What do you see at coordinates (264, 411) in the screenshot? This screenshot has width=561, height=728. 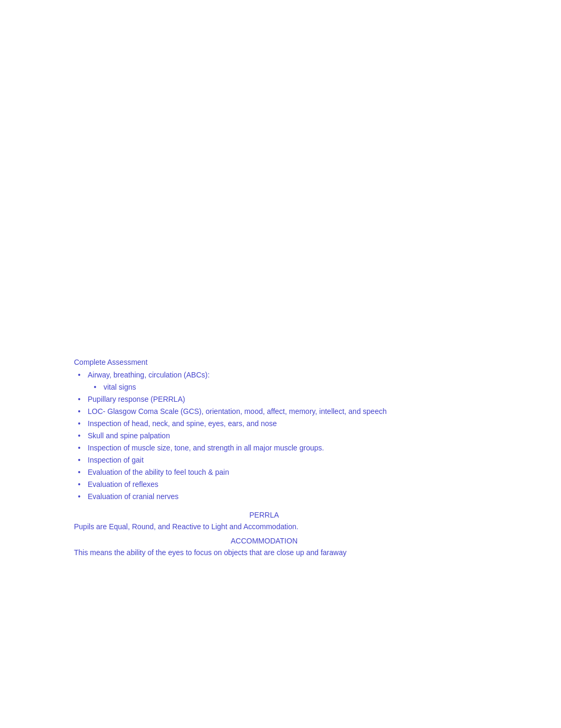 I see `list-item: •LOC- Glasgow Coma Scale (GCS), orientat…` at bounding box center [264, 411].